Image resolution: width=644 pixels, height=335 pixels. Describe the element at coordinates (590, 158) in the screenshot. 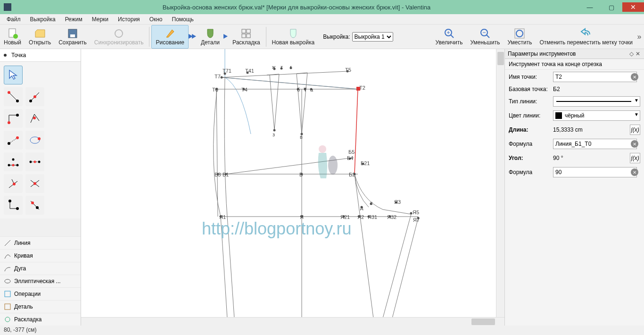

I see `angle-value: 90 °` at that location.